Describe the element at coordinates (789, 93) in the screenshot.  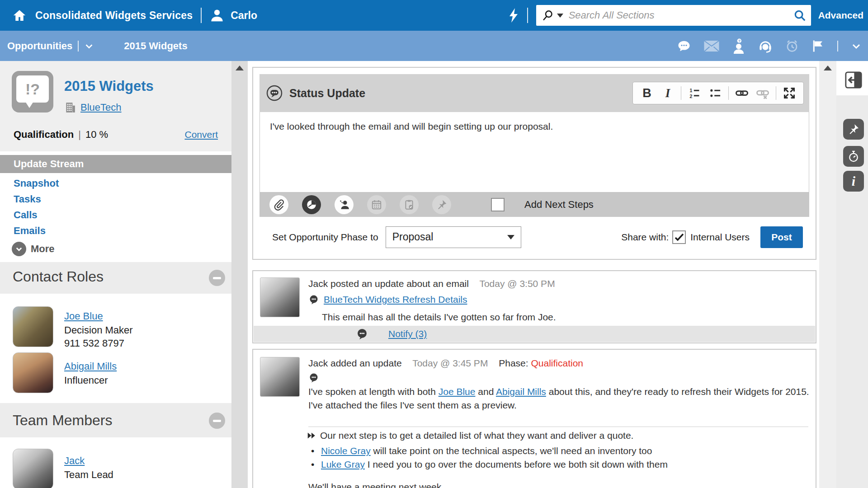
I see `expand-icon` at that location.